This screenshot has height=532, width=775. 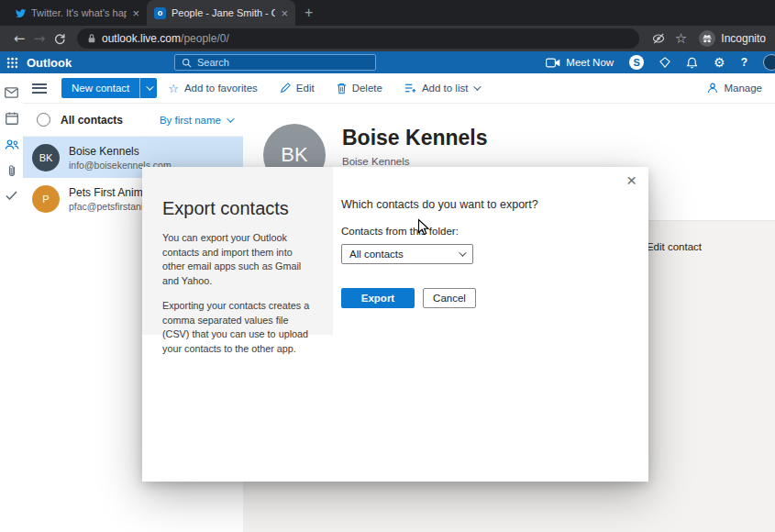 I want to click on new-contact-dropdown, so click(x=149, y=88).